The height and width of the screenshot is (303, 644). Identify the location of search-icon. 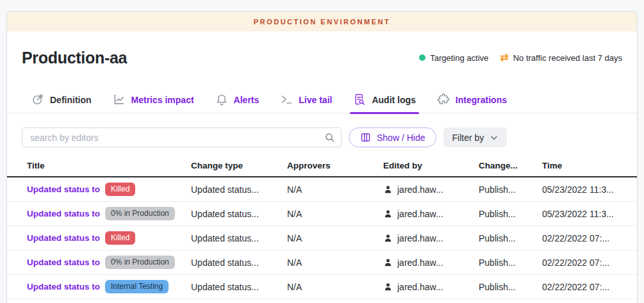
(329, 137).